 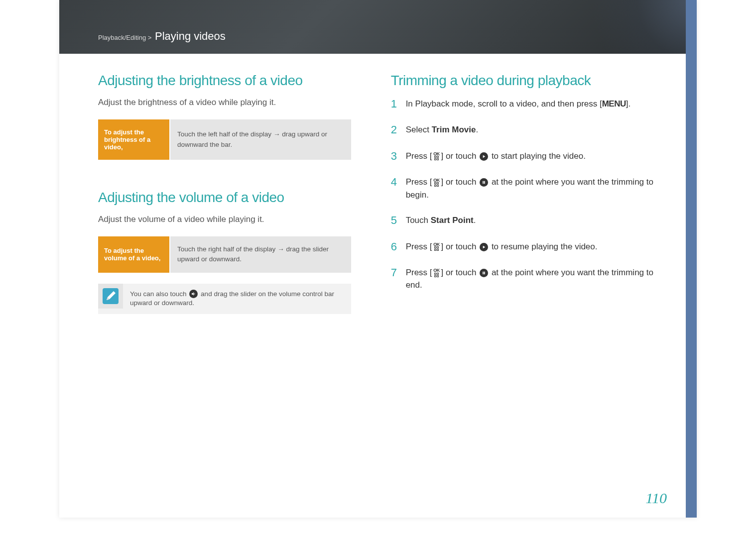 What do you see at coordinates (225, 134) in the screenshot?
I see `instruction-text-pre: Touch the left half of the display` at bounding box center [225, 134].